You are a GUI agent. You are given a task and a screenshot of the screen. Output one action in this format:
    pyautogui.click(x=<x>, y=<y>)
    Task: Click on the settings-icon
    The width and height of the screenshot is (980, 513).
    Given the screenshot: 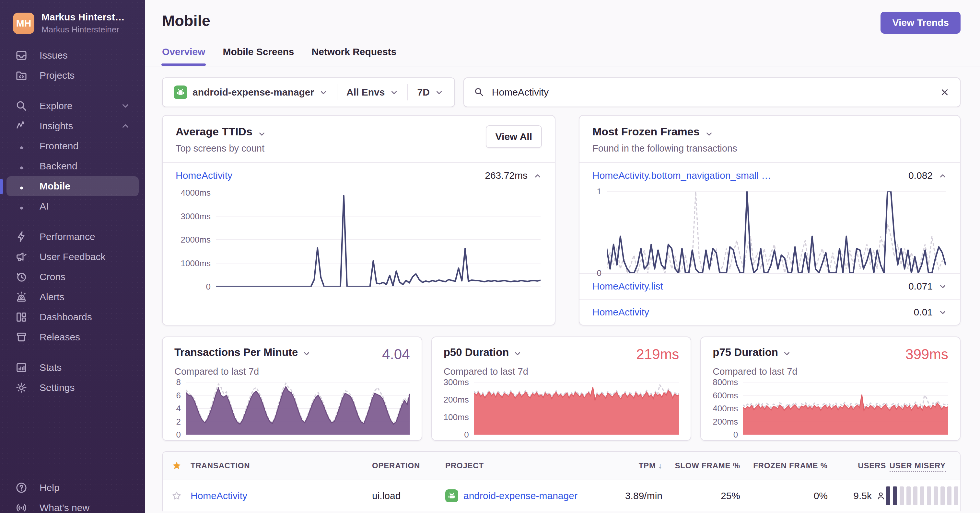 What is the action you would take?
    pyautogui.click(x=21, y=388)
    